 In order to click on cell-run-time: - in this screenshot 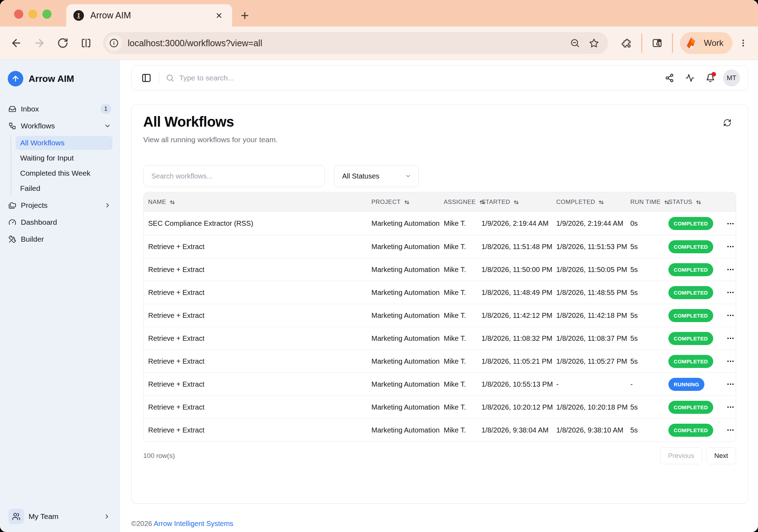, I will do `click(649, 385)`.